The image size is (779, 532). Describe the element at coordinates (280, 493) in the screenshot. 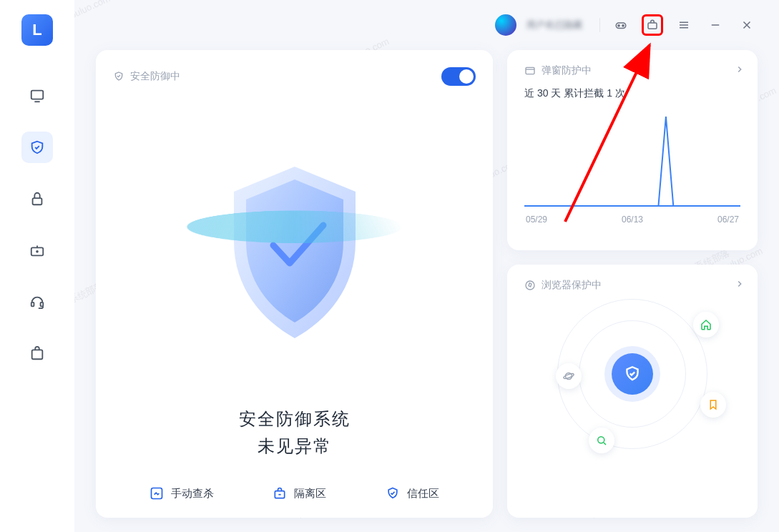

I see `quarantine-icon` at that location.